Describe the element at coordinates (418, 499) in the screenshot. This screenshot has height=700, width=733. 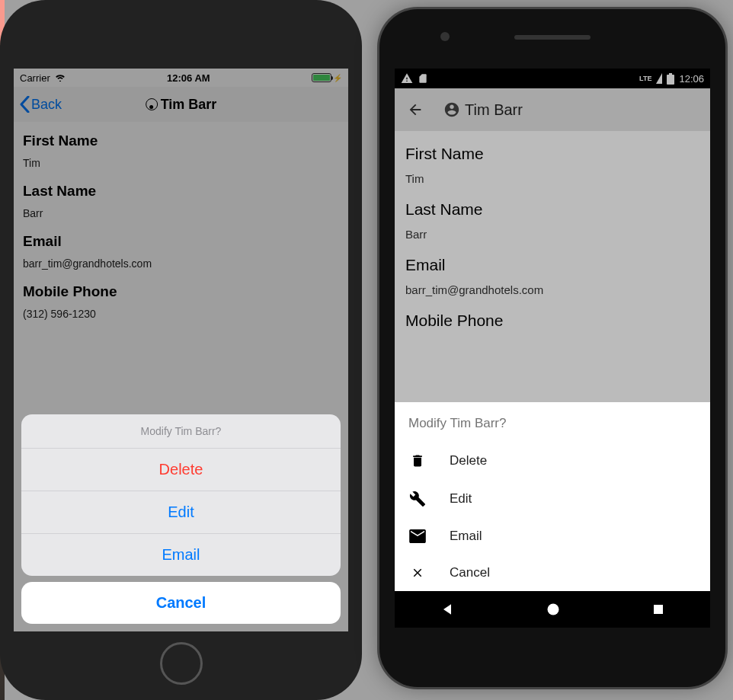
I see `wrench-icon` at that location.